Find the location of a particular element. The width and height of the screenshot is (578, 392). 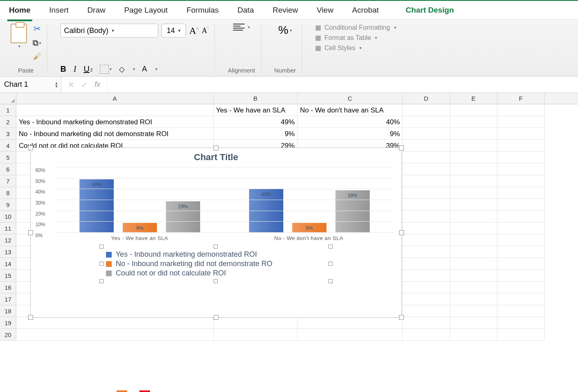

cell-A3: No - Inbound marketing did not demonstra… is located at coordinates (115, 134).